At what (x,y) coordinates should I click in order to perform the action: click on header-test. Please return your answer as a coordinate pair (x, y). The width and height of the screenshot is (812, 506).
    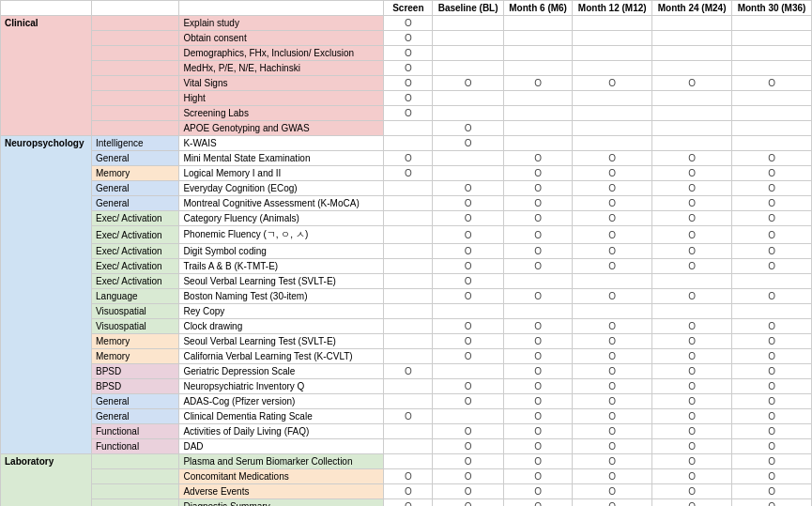
    Looking at the image, I should click on (282, 8).